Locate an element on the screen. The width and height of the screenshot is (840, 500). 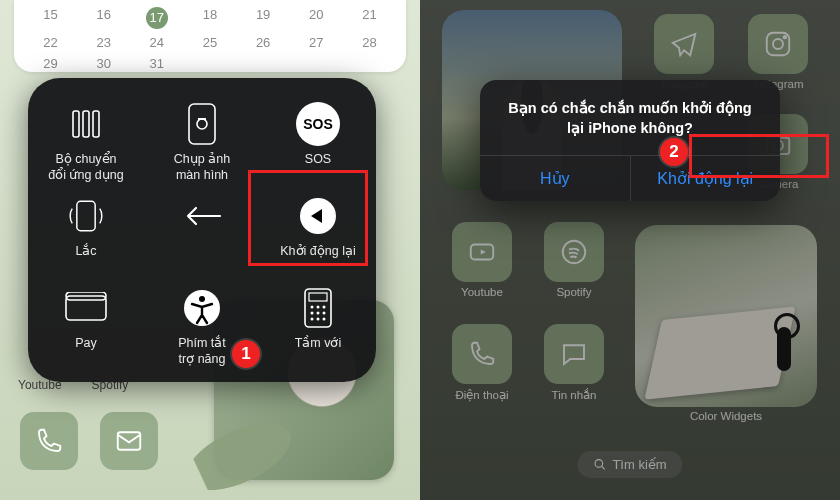
calendar-day: 28 is located at coordinates (370, 42).